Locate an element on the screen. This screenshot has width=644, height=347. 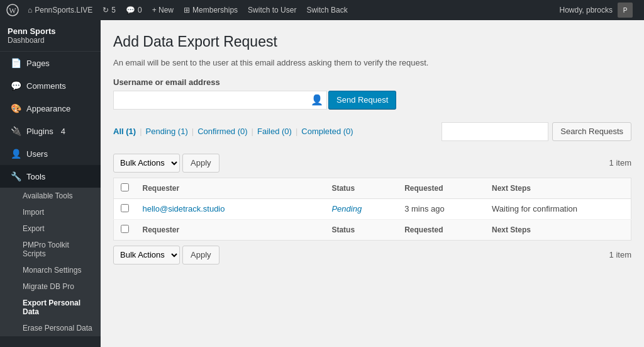
users-icon: 👤 is located at coordinates (16, 154).